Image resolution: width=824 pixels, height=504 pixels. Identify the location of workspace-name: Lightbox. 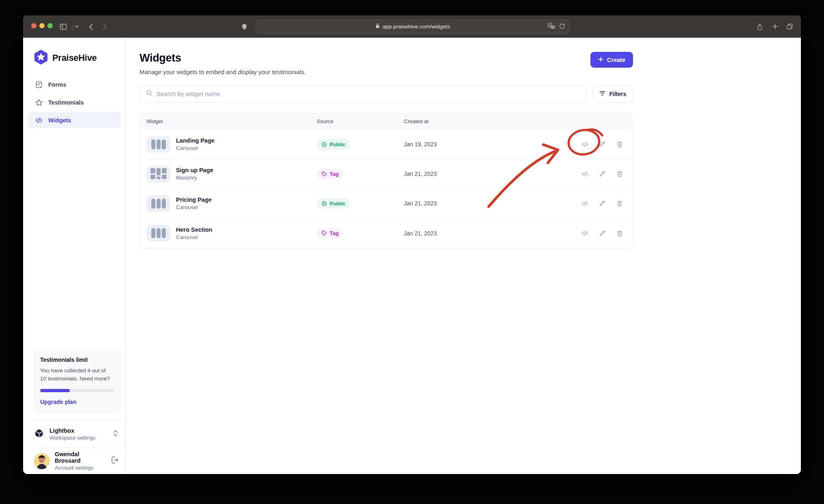
(78, 431).